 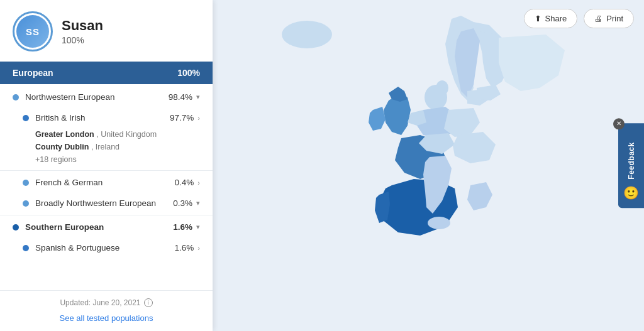 What do you see at coordinates (631, 193) in the screenshot?
I see `feedback-face-icon: 🙂` at bounding box center [631, 193].